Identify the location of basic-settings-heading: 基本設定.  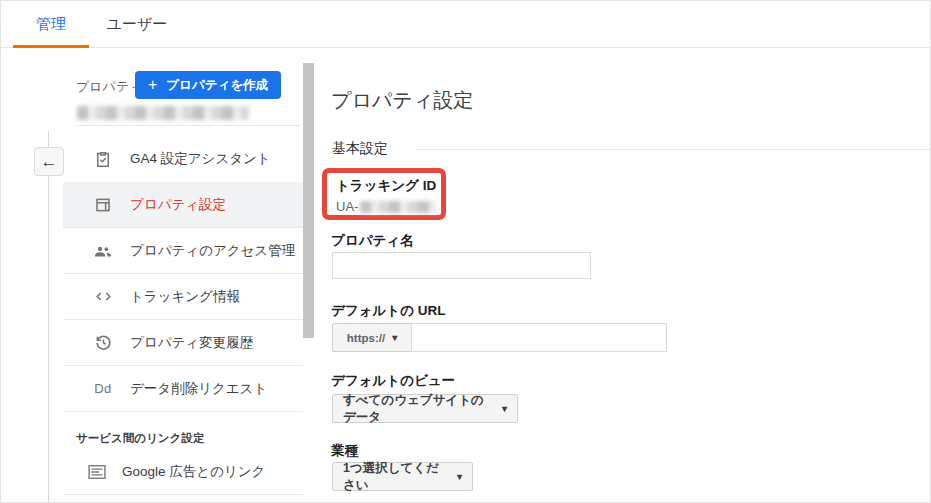
(360, 149).